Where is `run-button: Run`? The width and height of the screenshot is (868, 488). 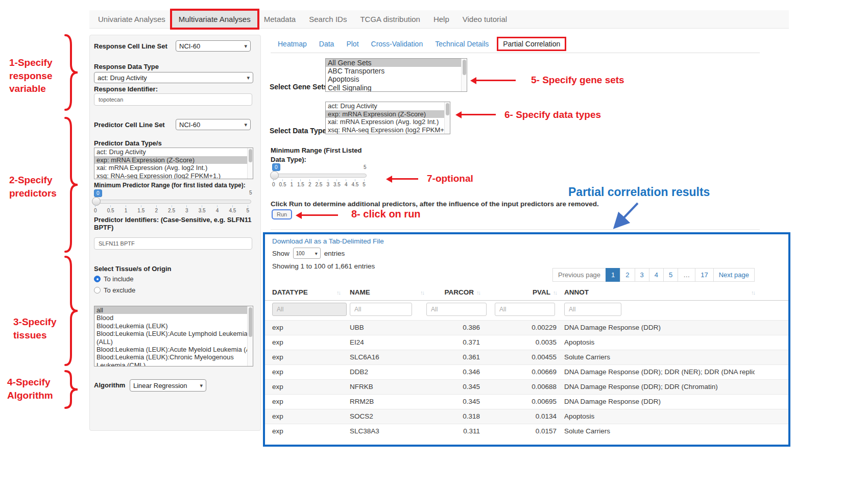
run-button: Run is located at coordinates (282, 214).